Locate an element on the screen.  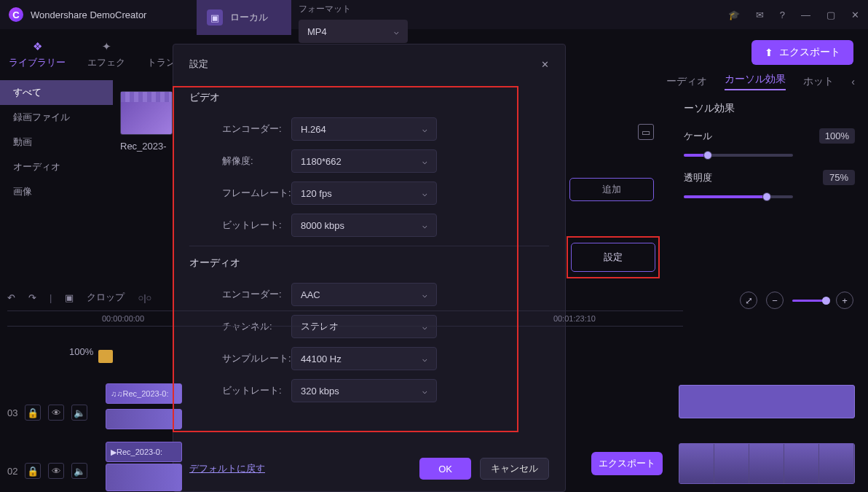
export-button-top: ⬆ エクスポート is located at coordinates (802, 52).